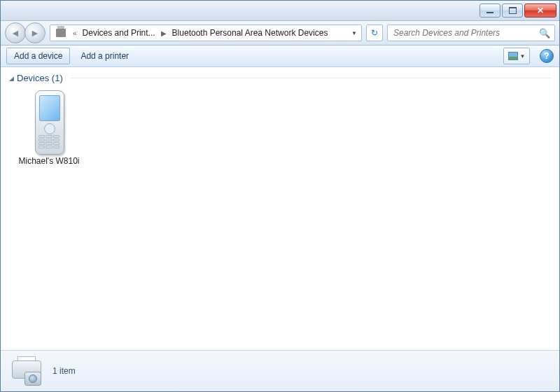 Image resolution: width=560 pixels, height=392 pixels. Describe the element at coordinates (490, 10) in the screenshot. I see `minimize-button` at that location.